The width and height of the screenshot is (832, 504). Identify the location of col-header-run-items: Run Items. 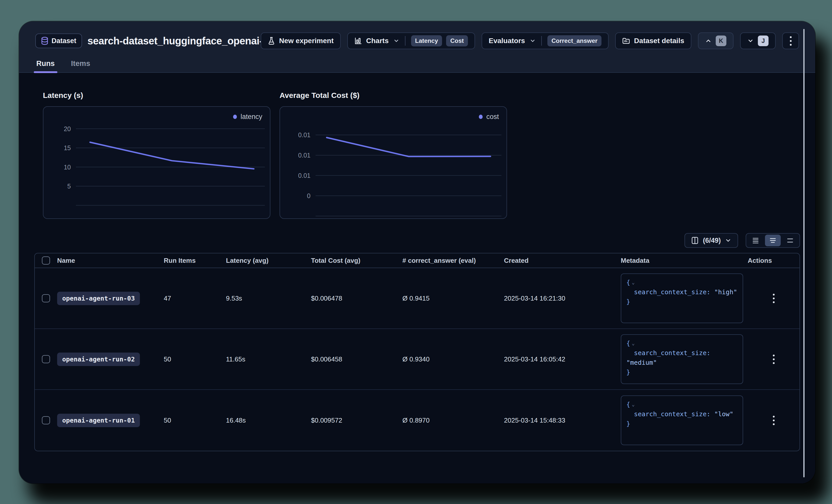
(195, 260).